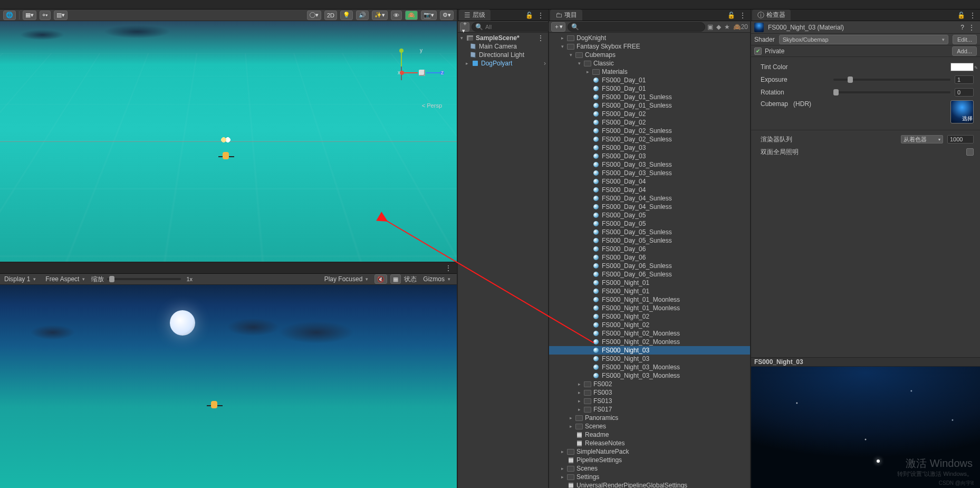 This screenshot has width=980, height=488. Describe the element at coordinates (226, 140) in the screenshot. I see `scene-light-gizmo` at that location.